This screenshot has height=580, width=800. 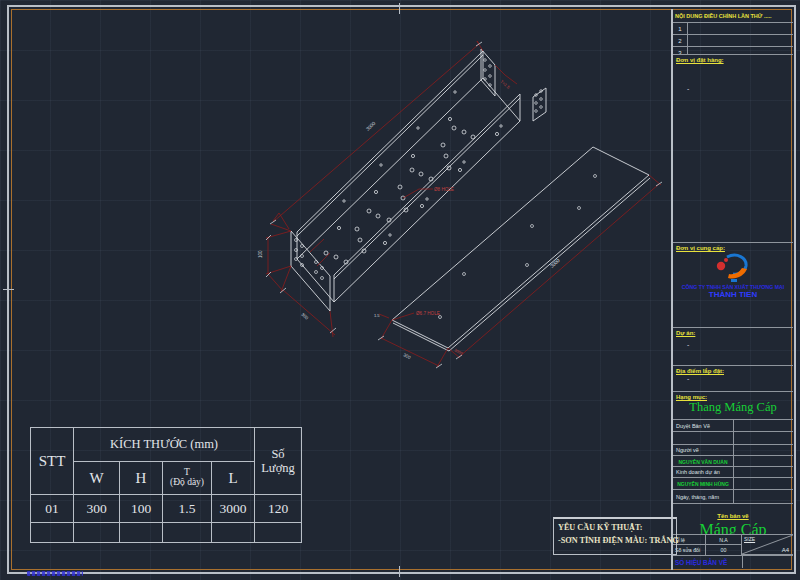 I want to click on revision-no-label: Số sửa đổi, so click(x=690, y=550).